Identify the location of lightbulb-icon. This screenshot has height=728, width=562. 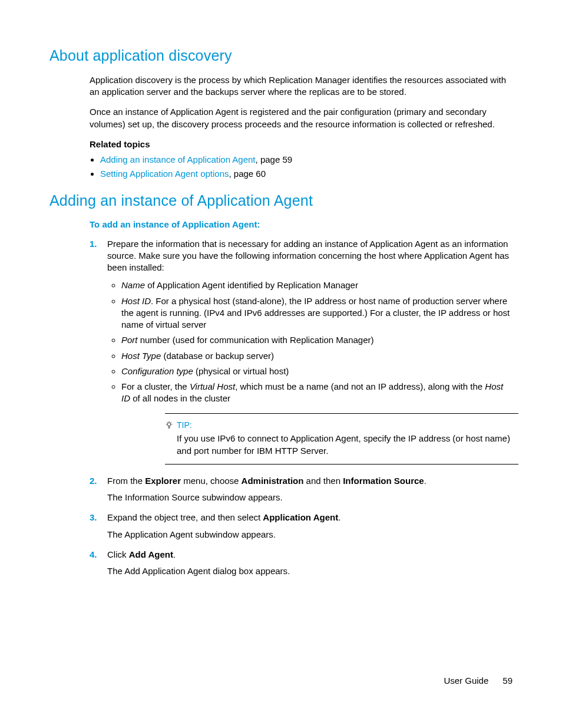
(169, 425).